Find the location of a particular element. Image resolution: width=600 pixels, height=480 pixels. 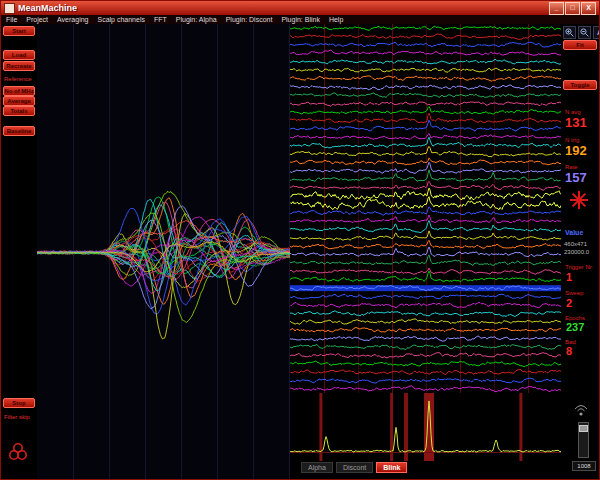

cursor-readout-2: 230000.0 is located at coordinates (576, 252).